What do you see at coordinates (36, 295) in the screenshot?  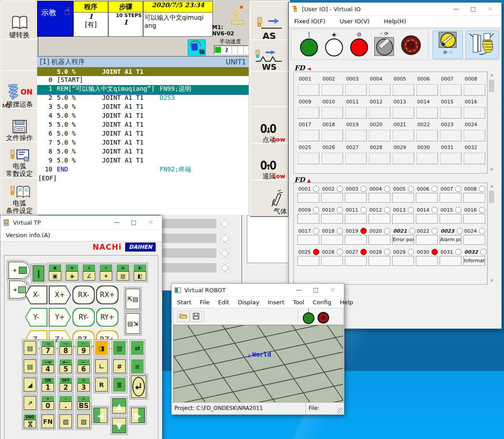 I see `jog-key-X-: X-` at bounding box center [36, 295].